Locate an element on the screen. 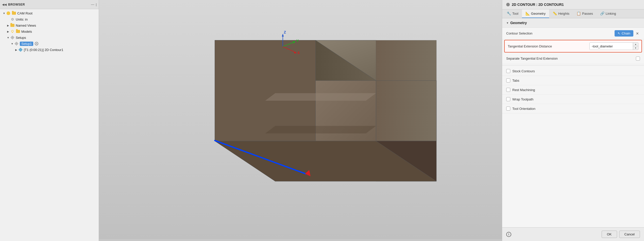 The height and width of the screenshot is (241, 644). tangential-input is located at coordinates (611, 46).